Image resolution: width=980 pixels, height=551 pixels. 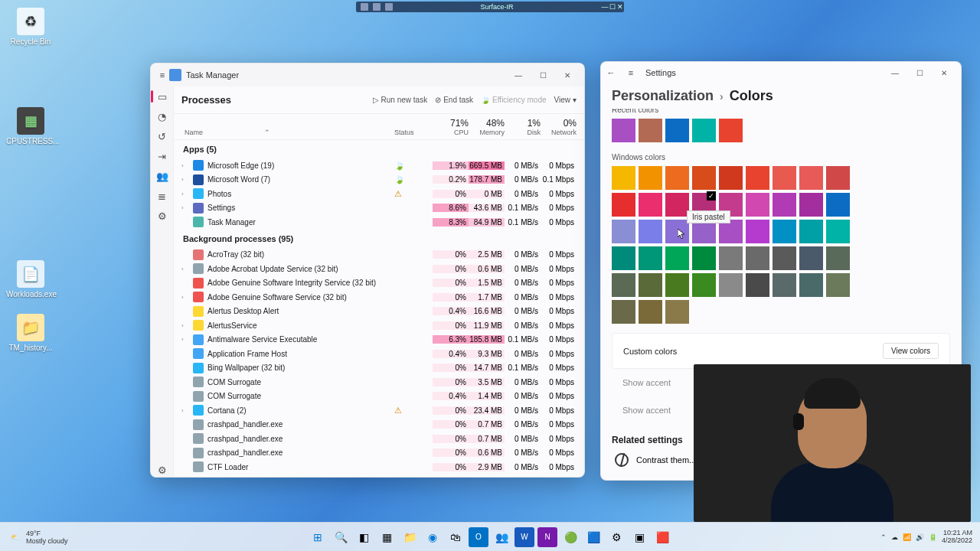 What do you see at coordinates (920, 537) in the screenshot?
I see `volume-icon: 🔊` at bounding box center [920, 537].